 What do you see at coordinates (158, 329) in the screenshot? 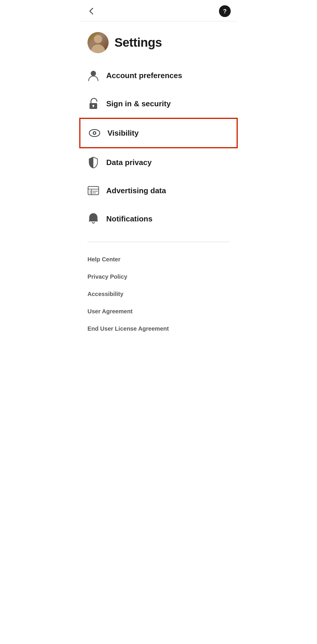
I see `footer-link-eula: End User License Agreement` at bounding box center [158, 329].